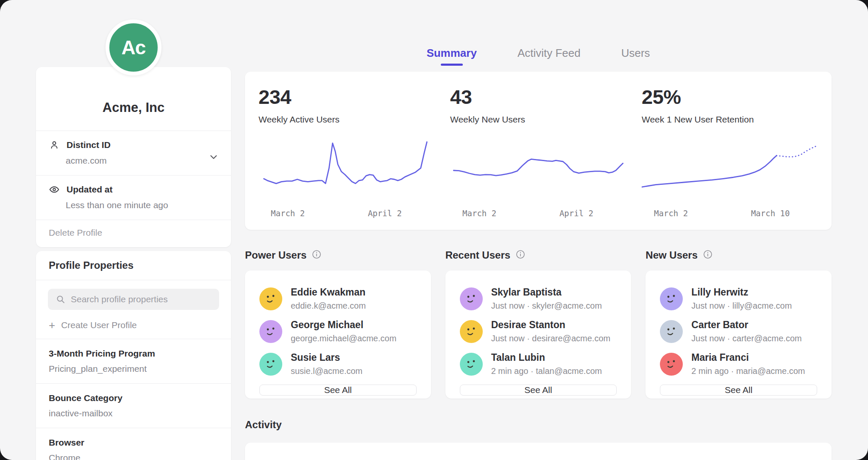  I want to click on user-list-item: Carter BatorJust now · carter@acme.com, so click(738, 332).